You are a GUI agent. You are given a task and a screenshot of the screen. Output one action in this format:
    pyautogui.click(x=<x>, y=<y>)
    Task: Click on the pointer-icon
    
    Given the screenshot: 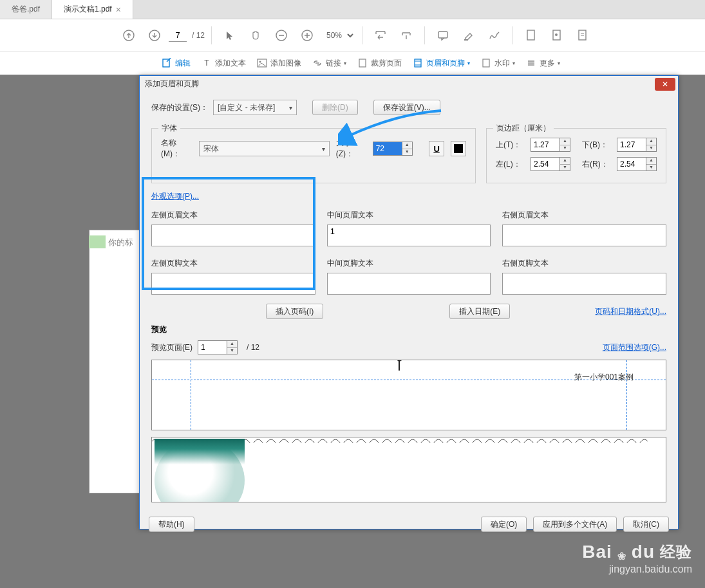 What is the action you would take?
    pyautogui.click(x=230, y=35)
    